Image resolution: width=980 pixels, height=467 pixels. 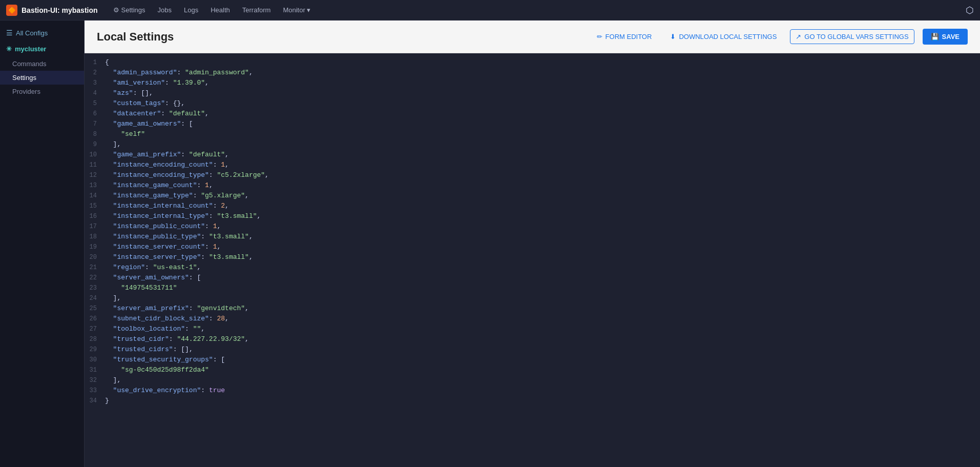 What do you see at coordinates (624, 37) in the screenshot?
I see `form-editor-button: ✏ FORM EDITOR` at bounding box center [624, 37].